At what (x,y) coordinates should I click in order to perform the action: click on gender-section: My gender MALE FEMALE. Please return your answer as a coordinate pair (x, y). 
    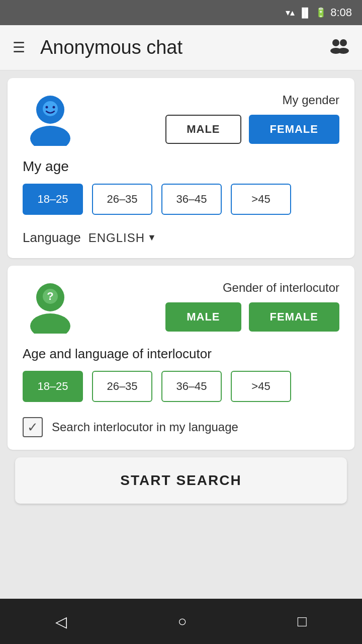
    Looking at the image, I should click on (209, 119).